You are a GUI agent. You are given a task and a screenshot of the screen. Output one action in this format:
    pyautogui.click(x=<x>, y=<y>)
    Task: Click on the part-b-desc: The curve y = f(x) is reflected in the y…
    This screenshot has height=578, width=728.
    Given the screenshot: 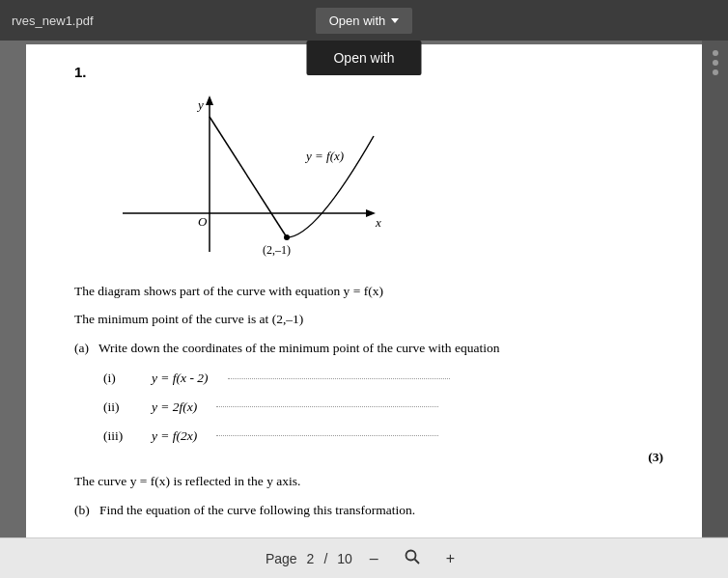 What is the action you would take?
    pyautogui.click(x=374, y=482)
    